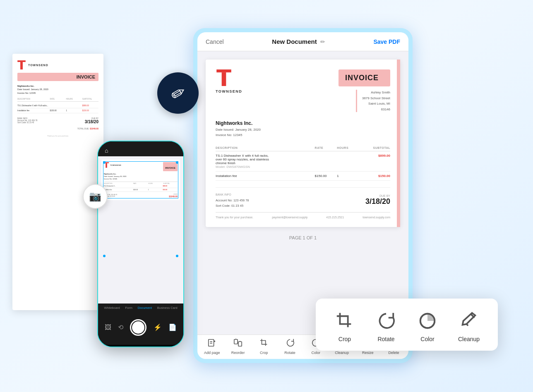  What do you see at coordinates (303, 198) in the screenshot?
I see `invoice-footer-section: BANK INFO Account No: 123 456 78 Sort Co…` at bounding box center [303, 198].